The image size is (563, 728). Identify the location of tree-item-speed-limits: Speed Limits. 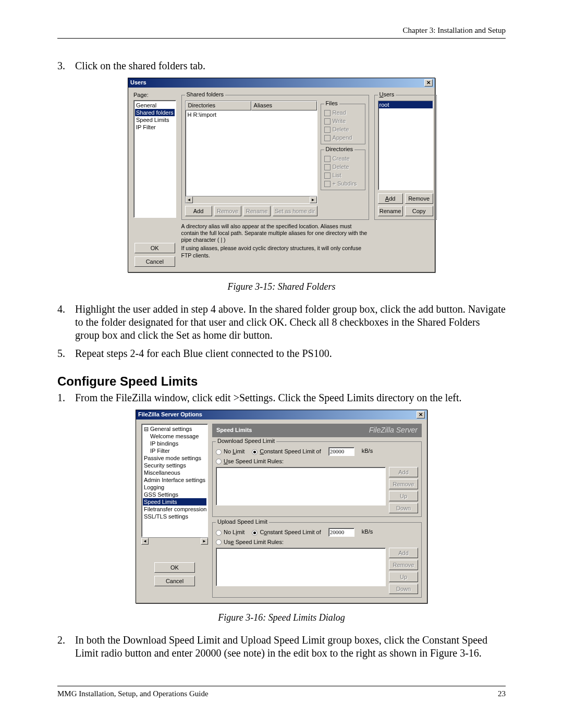
(155, 120).